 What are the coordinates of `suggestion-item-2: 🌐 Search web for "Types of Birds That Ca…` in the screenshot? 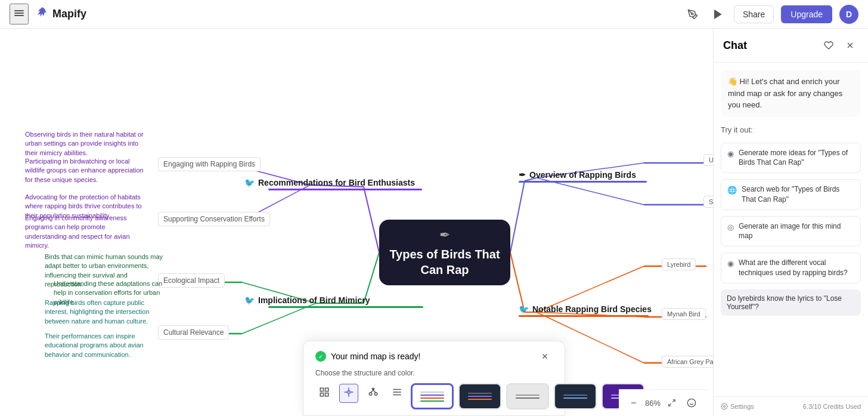 It's located at (790, 195).